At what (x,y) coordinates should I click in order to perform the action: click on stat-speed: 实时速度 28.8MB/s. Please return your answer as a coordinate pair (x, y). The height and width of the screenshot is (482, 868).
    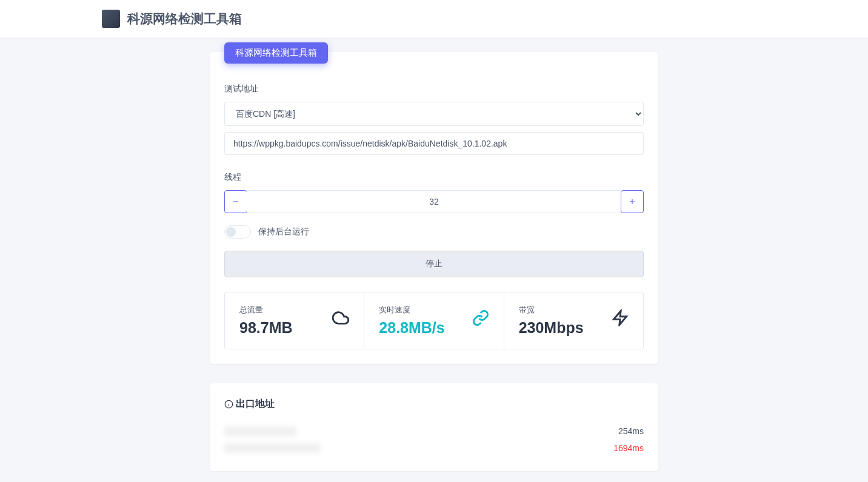
    Looking at the image, I should click on (434, 321).